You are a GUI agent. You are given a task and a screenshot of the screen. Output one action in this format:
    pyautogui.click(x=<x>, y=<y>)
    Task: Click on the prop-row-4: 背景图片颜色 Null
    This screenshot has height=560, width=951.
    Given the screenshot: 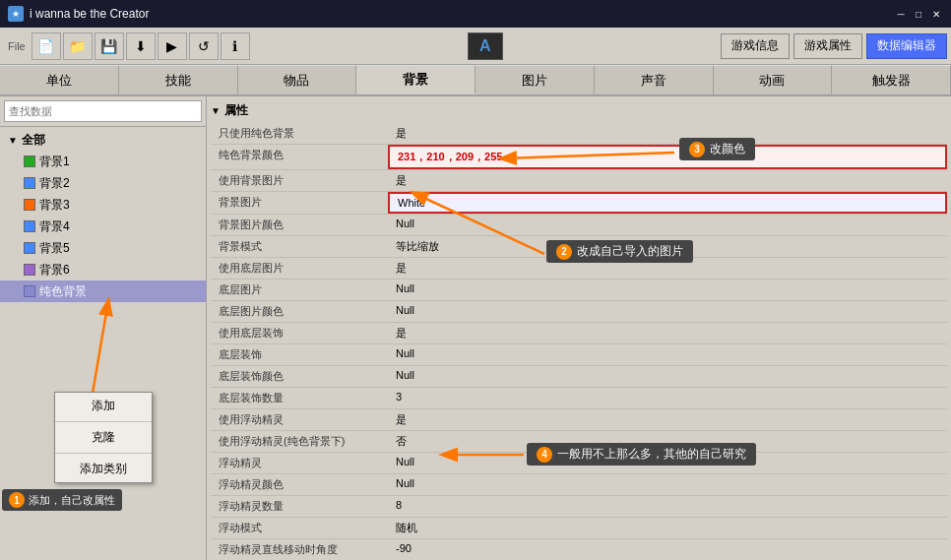 What is the action you would take?
    pyautogui.click(x=579, y=225)
    